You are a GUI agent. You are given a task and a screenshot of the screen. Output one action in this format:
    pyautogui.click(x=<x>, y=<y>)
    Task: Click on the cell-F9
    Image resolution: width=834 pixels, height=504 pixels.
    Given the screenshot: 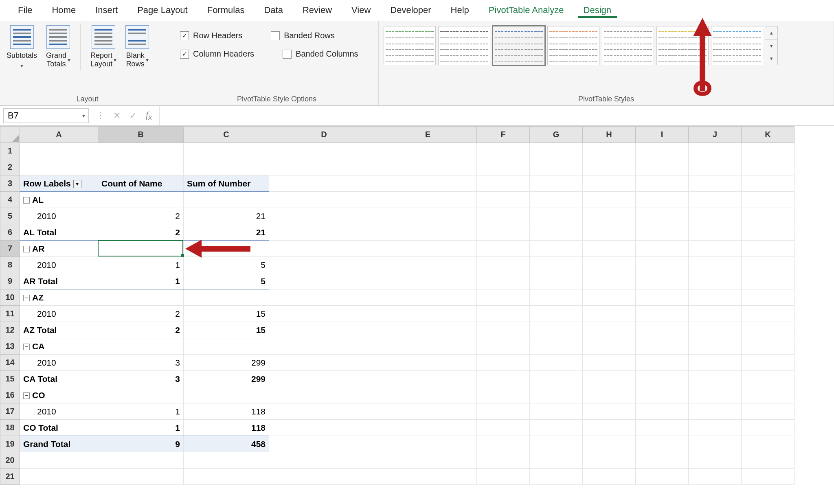 What is the action you would take?
    pyautogui.click(x=503, y=281)
    